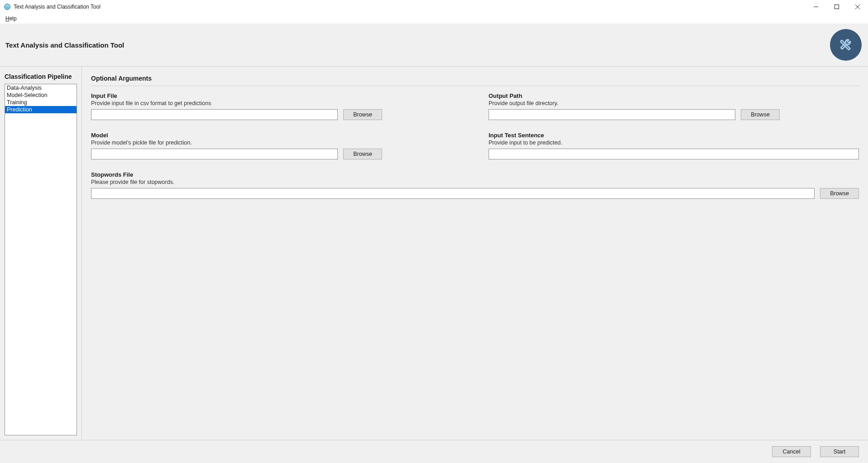  What do you see at coordinates (839, 452) in the screenshot?
I see `start-button: Start` at bounding box center [839, 452].